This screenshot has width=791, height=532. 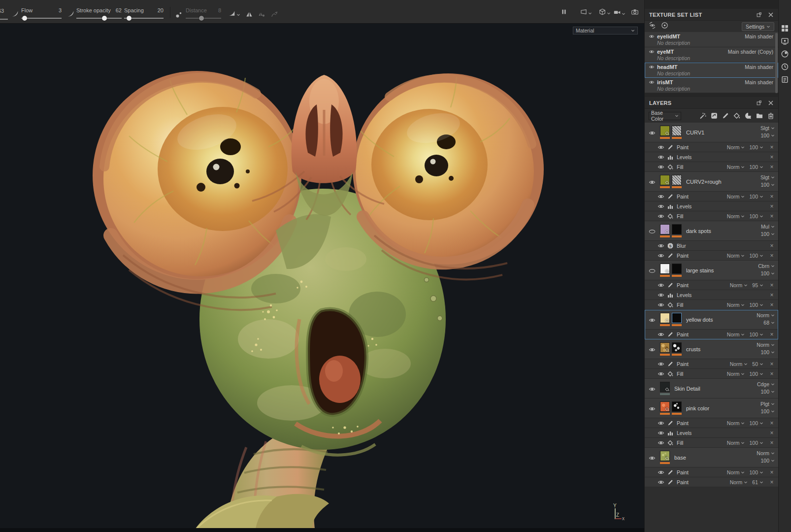 What do you see at coordinates (711, 482) in the screenshot?
I see `layer-effect-row: PaintNorm61×` at bounding box center [711, 482].